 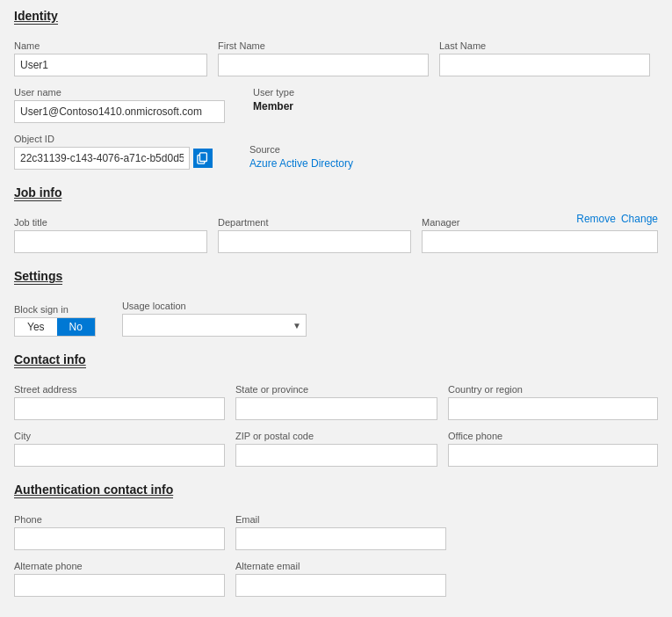 What do you see at coordinates (539, 242) in the screenshot?
I see `manager-input` at bounding box center [539, 242].